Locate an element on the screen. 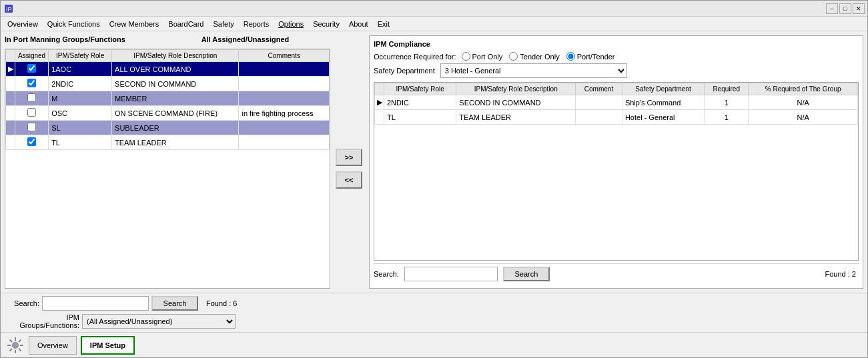  row-role: M is located at coordinates (80, 99).